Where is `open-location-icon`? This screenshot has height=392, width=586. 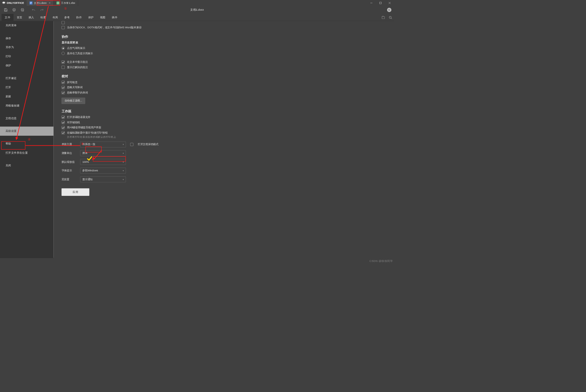 open-location-icon is located at coordinates (383, 17).